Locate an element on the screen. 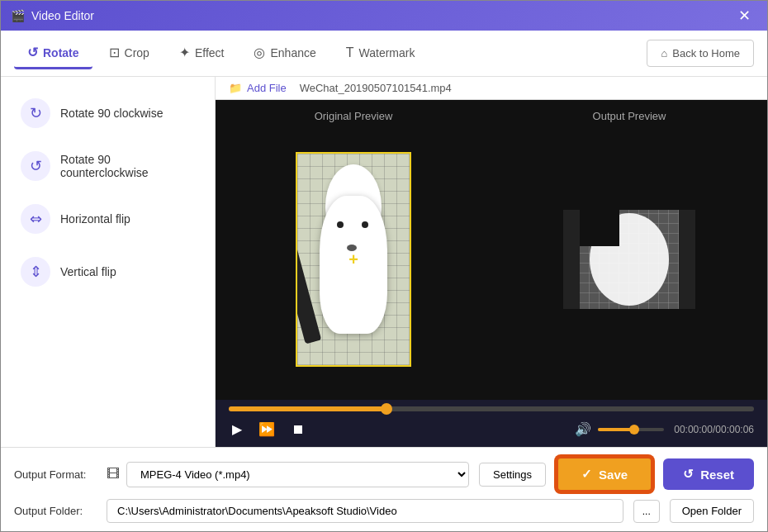 The height and width of the screenshot is (532, 768). format-icon: 🎞 is located at coordinates (113, 474).